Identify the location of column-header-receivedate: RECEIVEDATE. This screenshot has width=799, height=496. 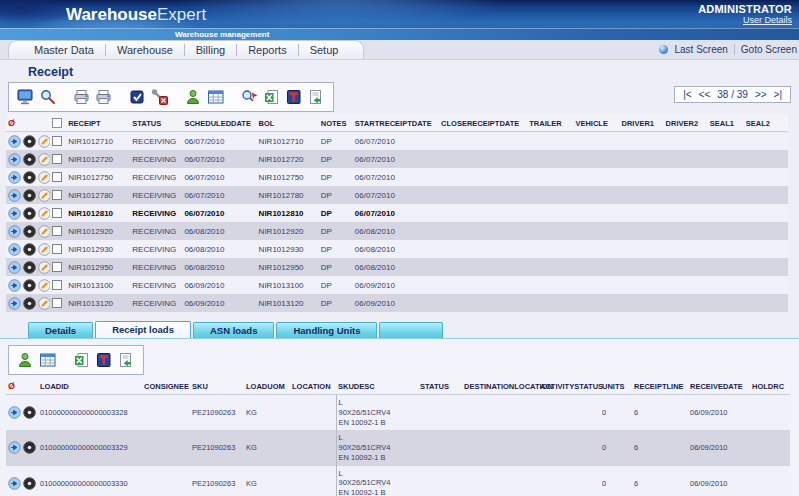
(719, 386).